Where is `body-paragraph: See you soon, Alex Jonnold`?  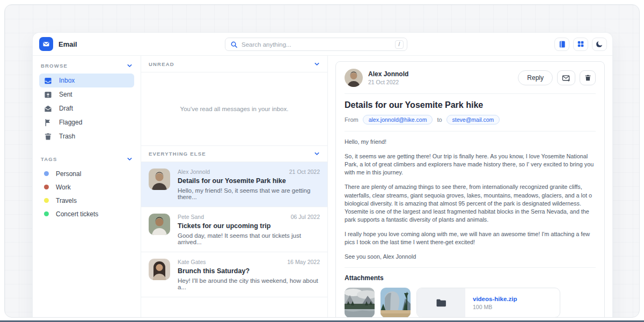 body-paragraph: See you soon, Alex Jonnold is located at coordinates (470, 257).